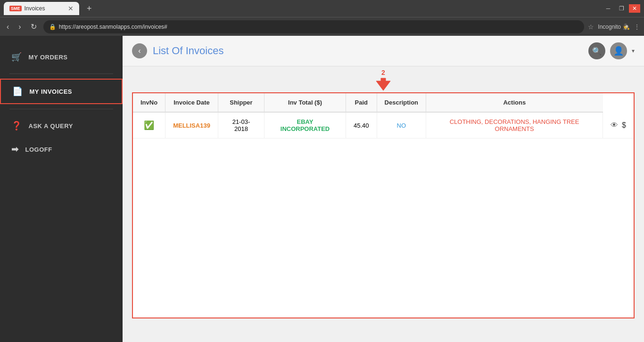 The height and width of the screenshot is (342, 644). Describe the element at coordinates (16, 8) in the screenshot. I see `tab-favicon: SME` at that location.